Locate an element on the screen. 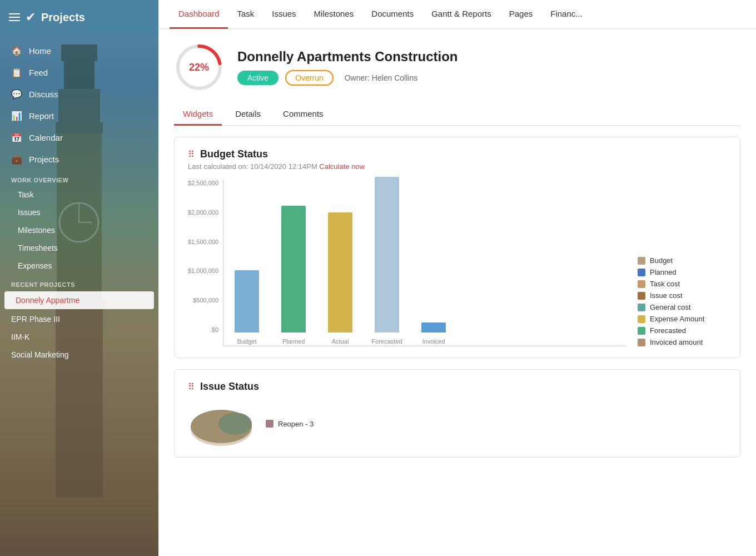  work-item-timesheets: Timesheets is located at coordinates (79, 248).